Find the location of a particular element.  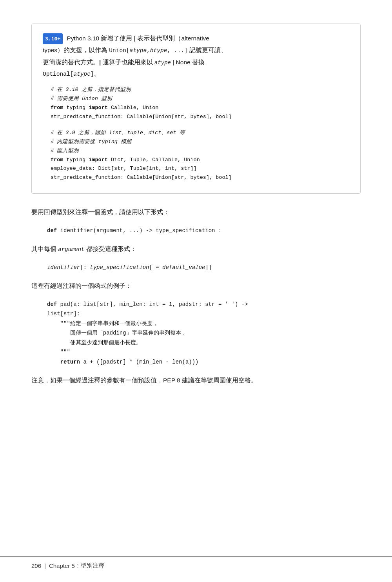

paragraph-1: 要用回傳型別來注釋一個函式，請使用以下形式： is located at coordinates (196, 212).